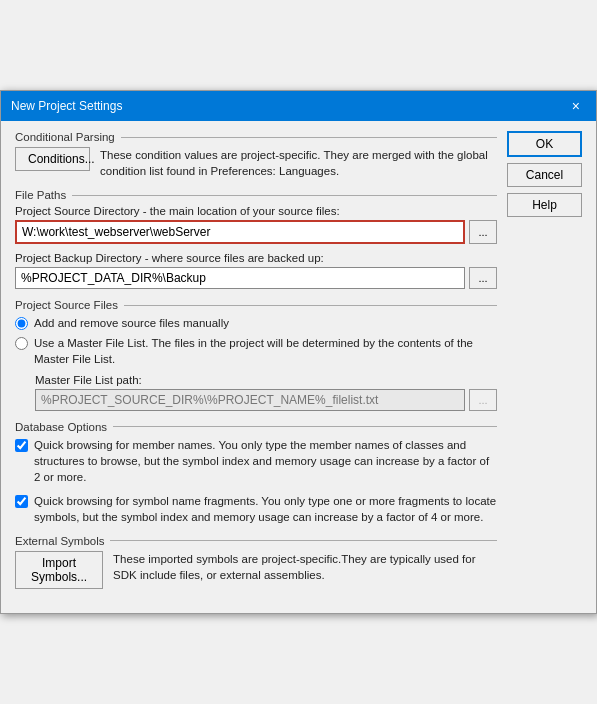 The height and width of the screenshot is (704, 597). Describe the element at coordinates (250, 400) in the screenshot. I see `master-path-input` at that location.